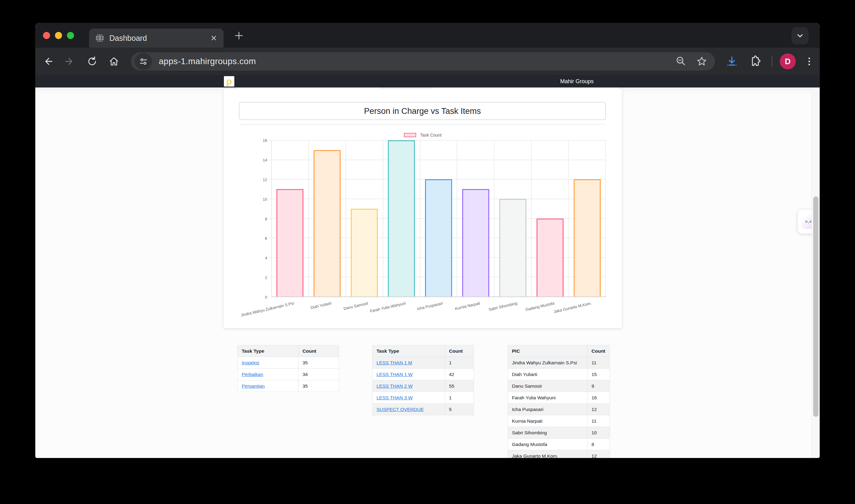 Image resolution: width=855 pixels, height=504 pixels. I want to click on tab-title: Dashboard, so click(159, 38).